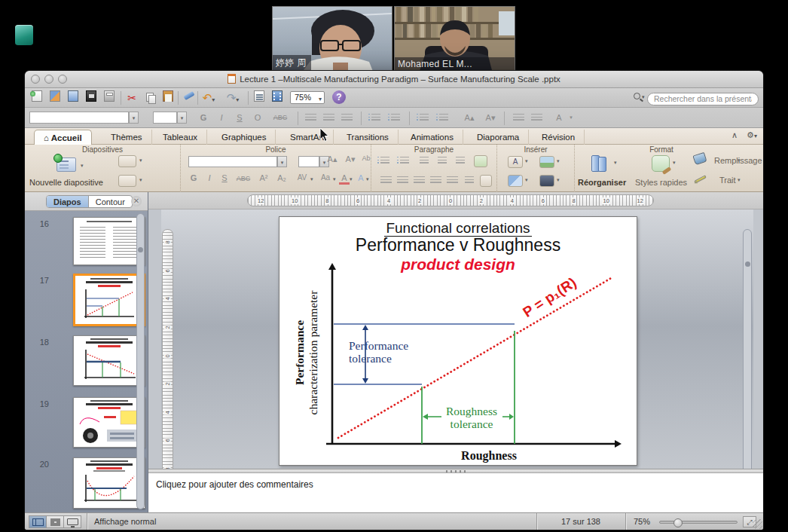 This screenshot has width=788, height=532. I want to click on slideshow-view-button, so click(72, 521).